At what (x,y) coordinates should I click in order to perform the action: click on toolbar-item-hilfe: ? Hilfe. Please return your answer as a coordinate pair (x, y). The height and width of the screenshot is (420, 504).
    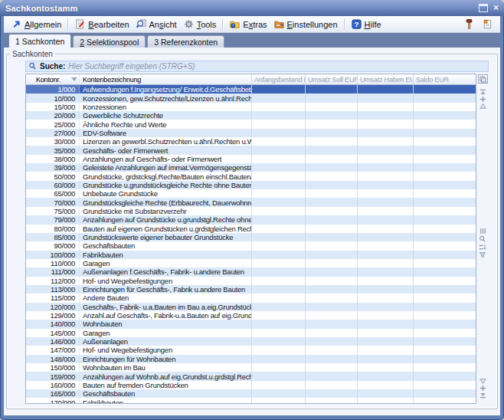
    Looking at the image, I should click on (366, 25).